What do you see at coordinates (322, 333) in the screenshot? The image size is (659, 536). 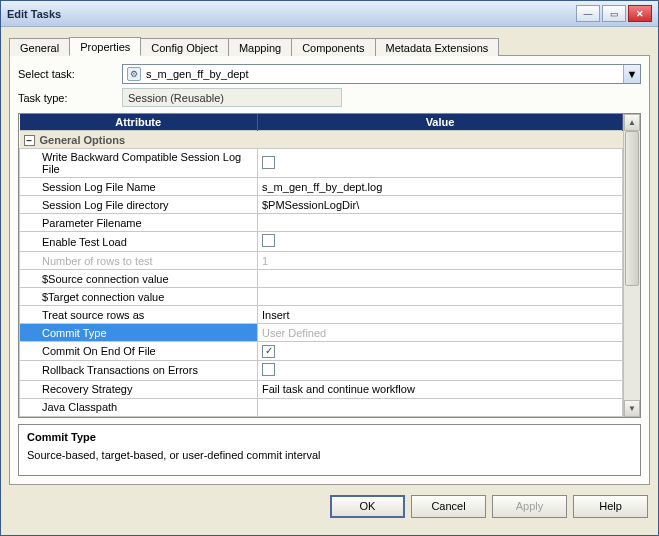 I see `table-row-selected: Commit TypeUser Defined` at bounding box center [322, 333].